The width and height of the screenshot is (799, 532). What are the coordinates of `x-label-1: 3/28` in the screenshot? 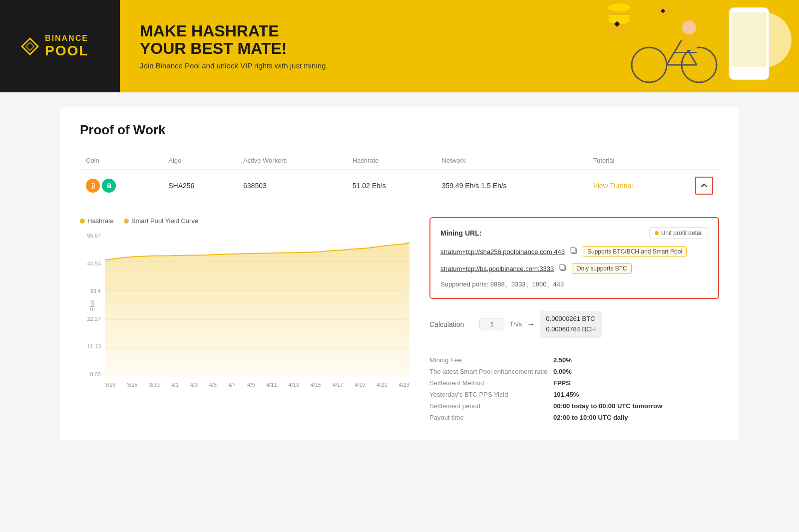 It's located at (132, 385).